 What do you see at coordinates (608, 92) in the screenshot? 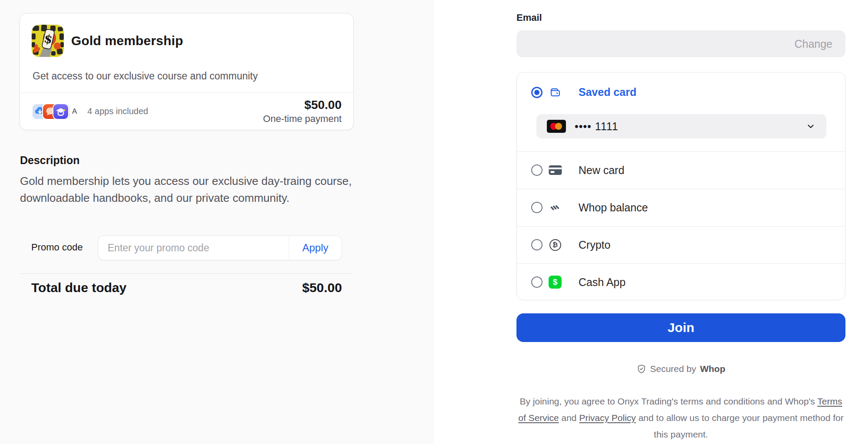
I see `saved-card-label: Saved card` at bounding box center [608, 92].